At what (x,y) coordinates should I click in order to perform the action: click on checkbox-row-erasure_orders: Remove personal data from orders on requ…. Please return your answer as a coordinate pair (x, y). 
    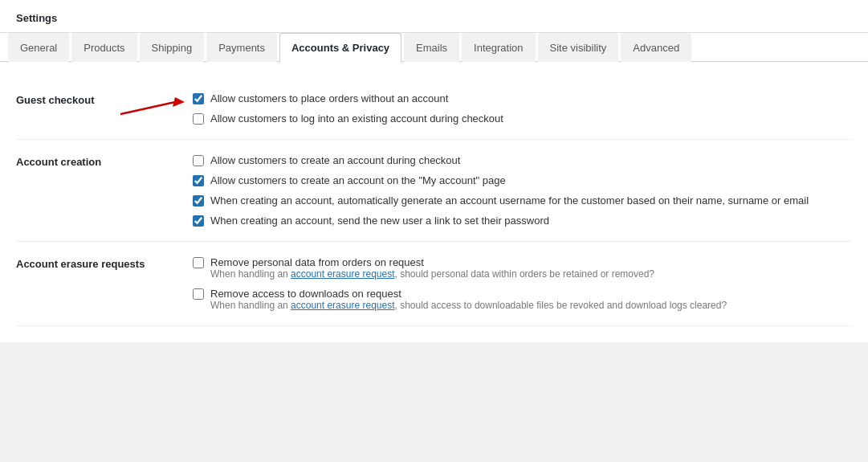
    Looking at the image, I should click on (522, 262).